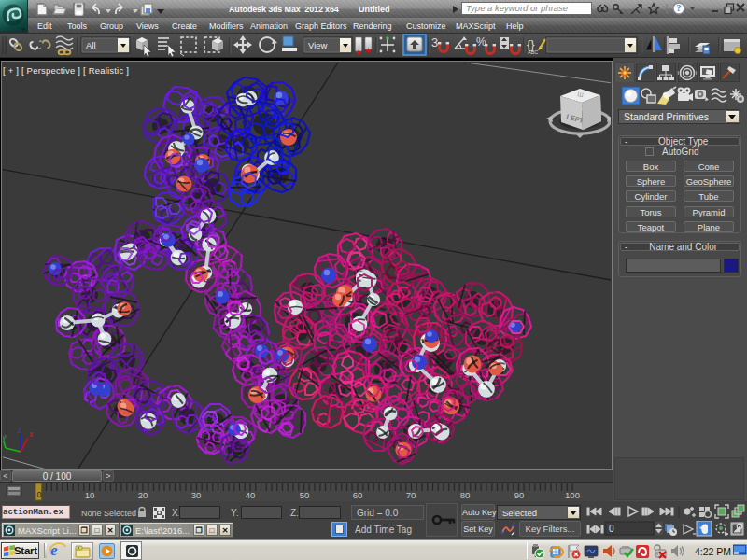 This screenshot has width=747, height=560. I want to click on svg-text: 90, so click(519, 495).